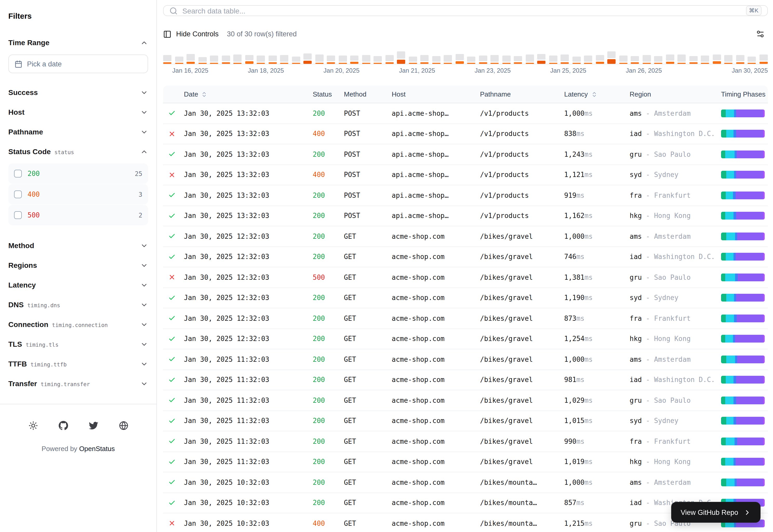 The width and height of the screenshot is (773, 532). I want to click on hide-controls-button: Hide Controls, so click(191, 34).